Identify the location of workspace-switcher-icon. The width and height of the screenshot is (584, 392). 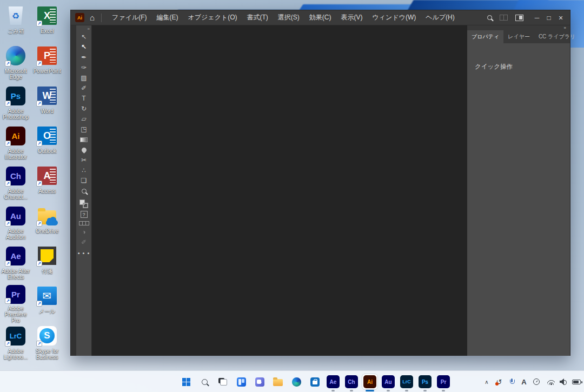
(519, 18).